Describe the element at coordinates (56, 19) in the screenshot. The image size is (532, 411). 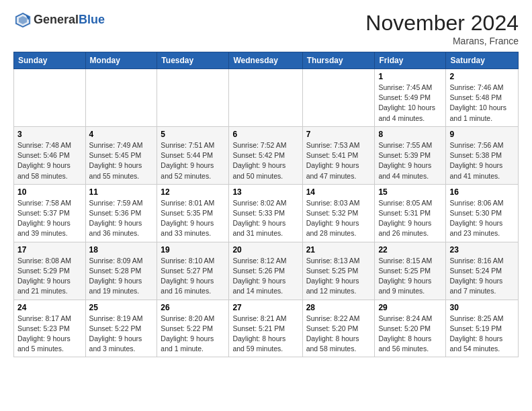
I see `logo-general: General` at that location.